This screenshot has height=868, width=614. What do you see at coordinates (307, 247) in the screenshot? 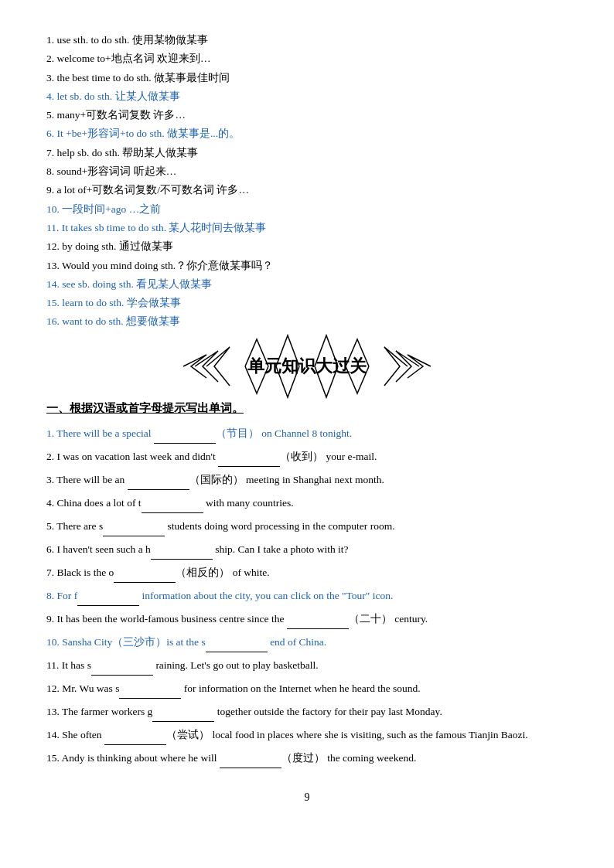
I see `phrase-item: 12. by doing sth. 通过做某事` at bounding box center [307, 247].